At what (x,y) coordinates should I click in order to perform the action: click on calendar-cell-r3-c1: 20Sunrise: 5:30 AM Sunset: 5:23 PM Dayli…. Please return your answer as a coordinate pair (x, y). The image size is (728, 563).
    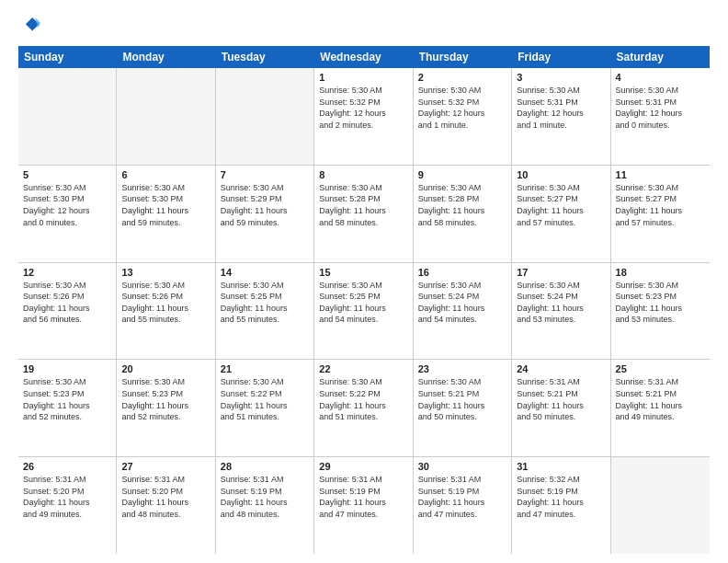
    Looking at the image, I should click on (165, 408).